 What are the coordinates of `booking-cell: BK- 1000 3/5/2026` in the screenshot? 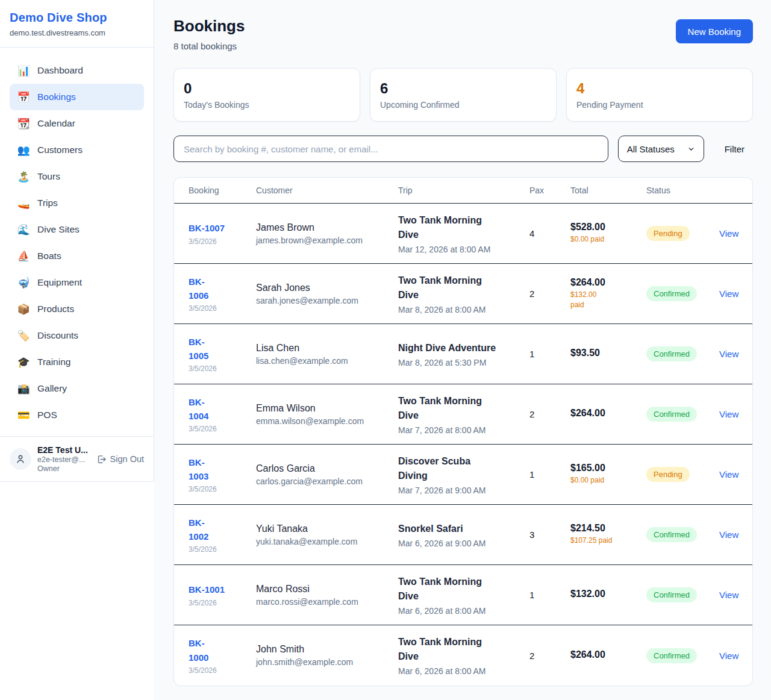 It's located at (222, 655).